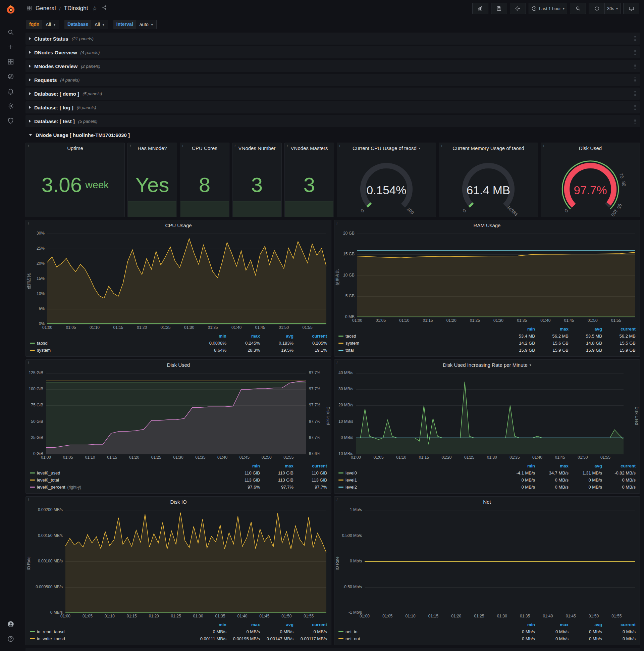  Describe the element at coordinates (76, 8) in the screenshot. I see `breadcrumb-title: TDinsight` at that location.